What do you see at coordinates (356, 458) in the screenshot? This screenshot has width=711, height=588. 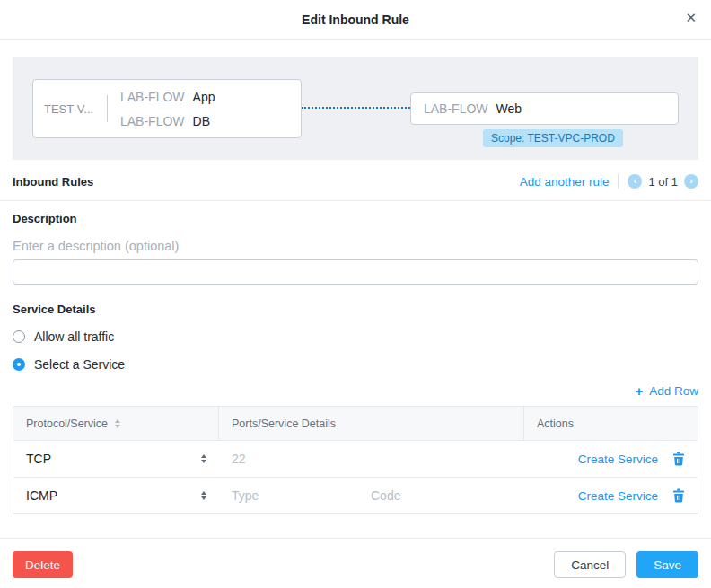 I see `table-row: TCP 22 Create Service` at bounding box center [356, 458].